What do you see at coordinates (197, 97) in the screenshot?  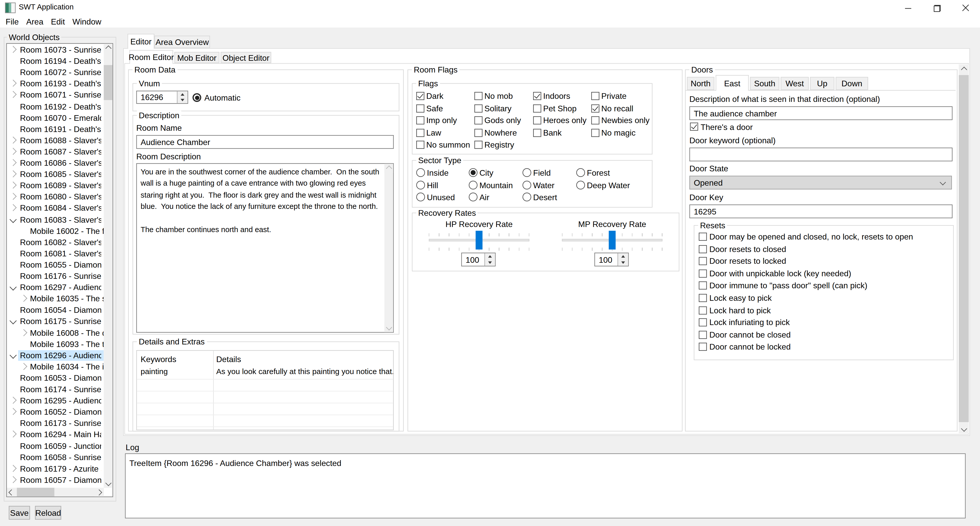 I see `automatic-radio` at bounding box center [197, 97].